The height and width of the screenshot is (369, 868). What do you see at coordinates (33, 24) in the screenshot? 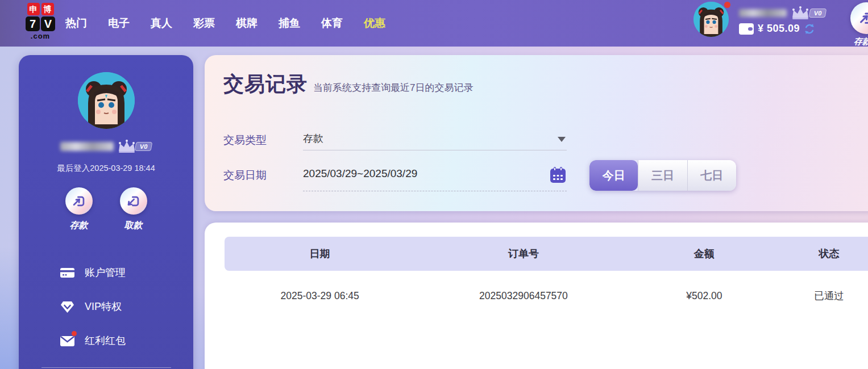
I see `logo-7: 7` at bounding box center [33, 24].